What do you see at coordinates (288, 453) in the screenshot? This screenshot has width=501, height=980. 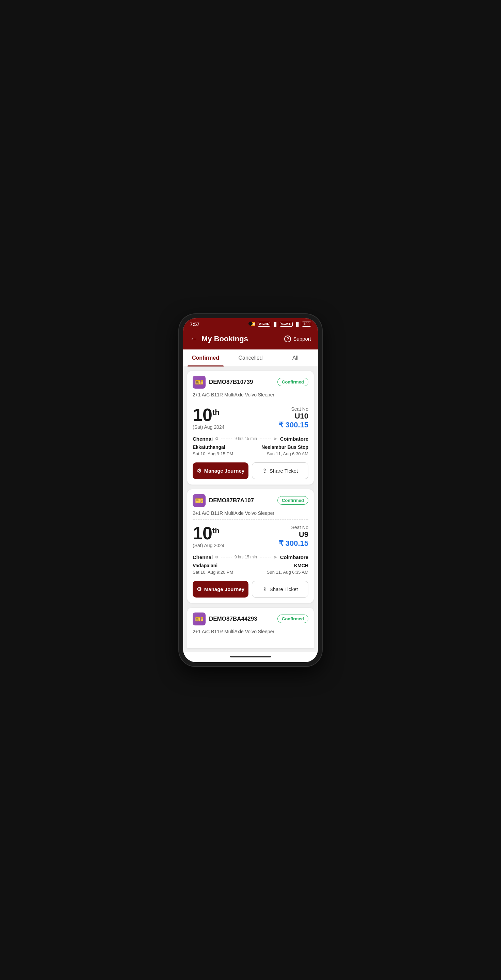 I see `to-time-1: Sun 11, Aug 6:30 AM` at bounding box center [288, 453].